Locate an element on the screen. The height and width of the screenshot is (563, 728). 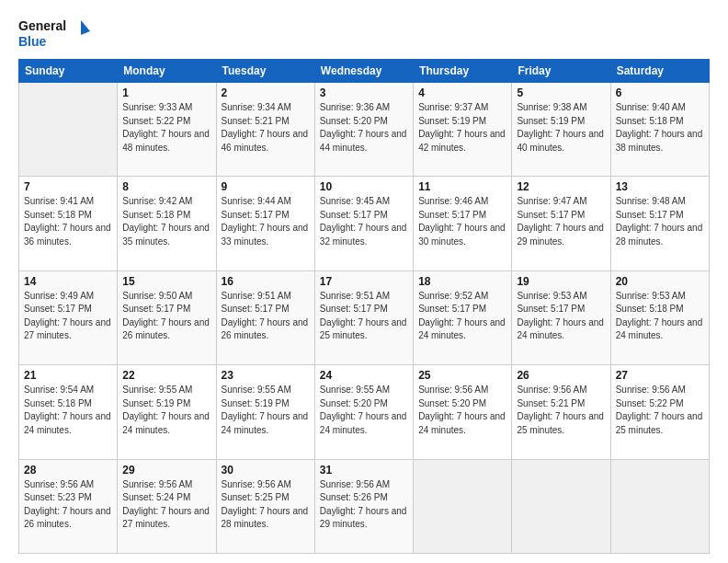
day-detail: Sunrise: 9:56 AMSunset: 5:22 PMDaylight:… is located at coordinates (660, 410).